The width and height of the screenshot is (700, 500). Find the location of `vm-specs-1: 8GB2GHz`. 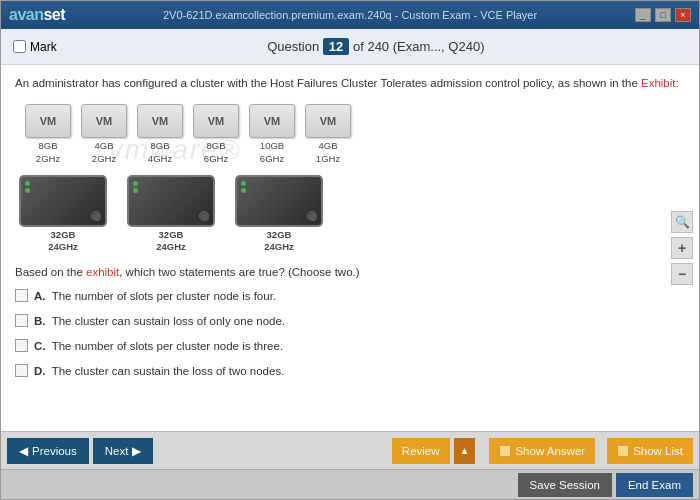

vm-specs-1: 8GB2GHz is located at coordinates (48, 152).